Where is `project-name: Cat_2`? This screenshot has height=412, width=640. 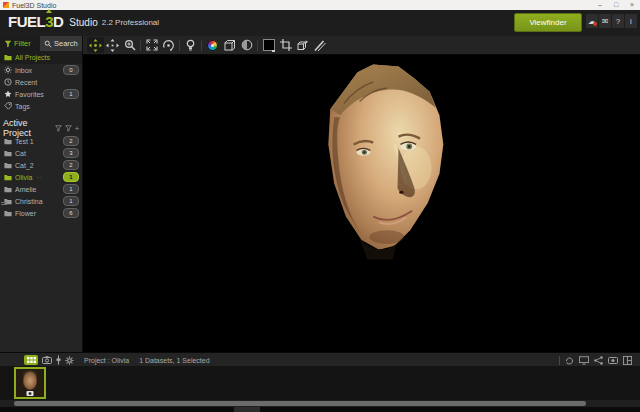
project-name: Cat_2 is located at coordinates (24, 166).